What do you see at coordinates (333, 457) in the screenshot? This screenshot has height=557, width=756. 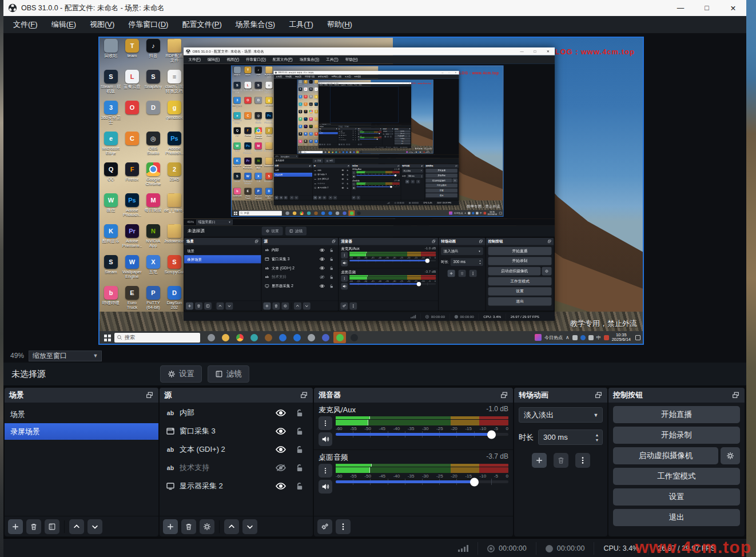 I see `channel-name: 桌面音频` at bounding box center [333, 457].